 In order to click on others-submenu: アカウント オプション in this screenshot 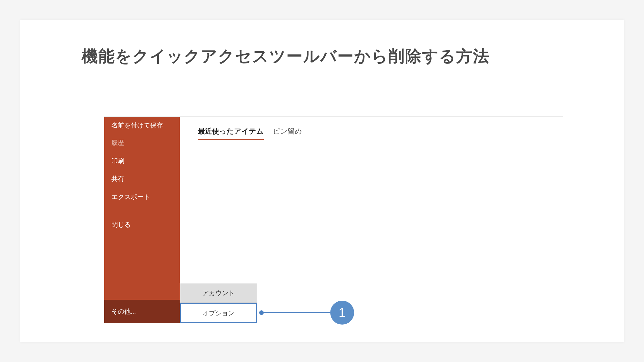, I will do `click(219, 303)`.